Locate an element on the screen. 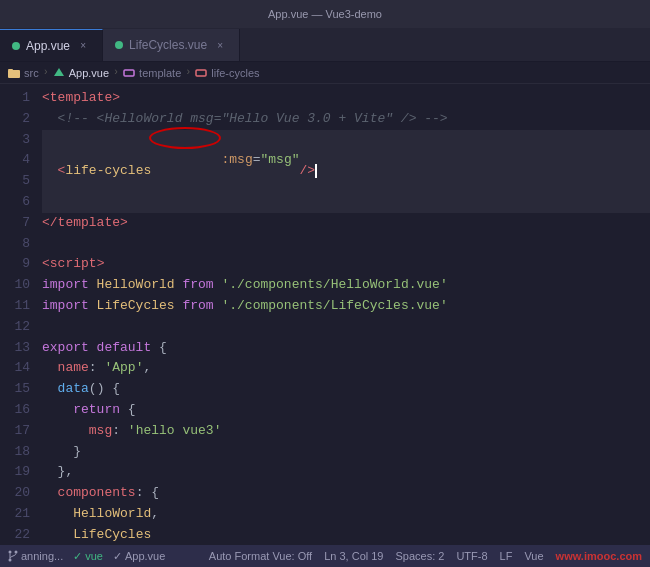  code-line-19: LifeCycles is located at coordinates (346, 535).